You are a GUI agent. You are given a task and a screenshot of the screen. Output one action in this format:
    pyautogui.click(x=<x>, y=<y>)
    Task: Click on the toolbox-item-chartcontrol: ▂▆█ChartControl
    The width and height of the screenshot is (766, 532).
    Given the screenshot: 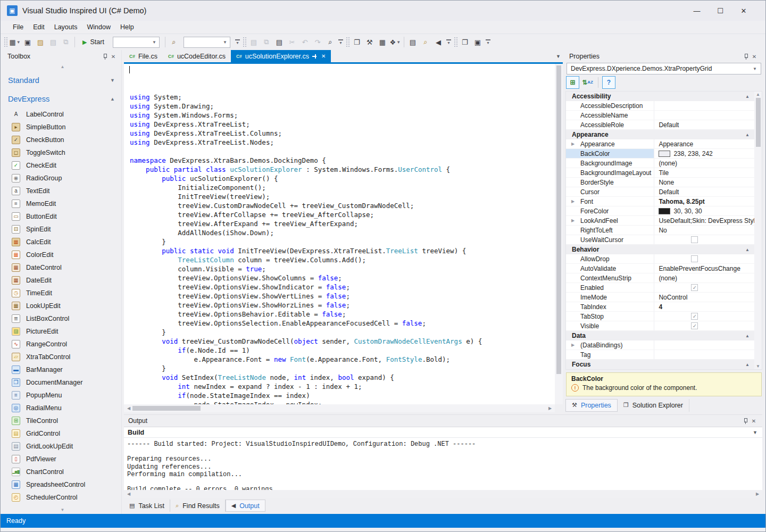 What is the action you would take?
    pyautogui.click(x=63, y=472)
    